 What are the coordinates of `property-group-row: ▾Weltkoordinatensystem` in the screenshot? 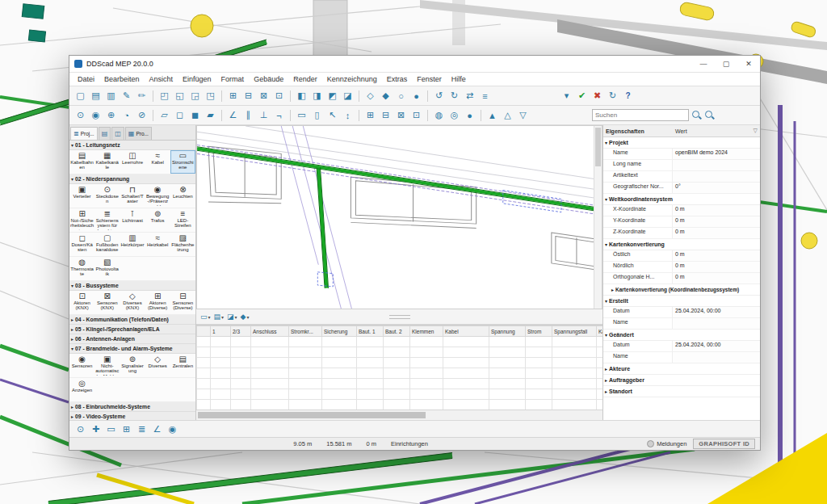 It's located at (682, 200).